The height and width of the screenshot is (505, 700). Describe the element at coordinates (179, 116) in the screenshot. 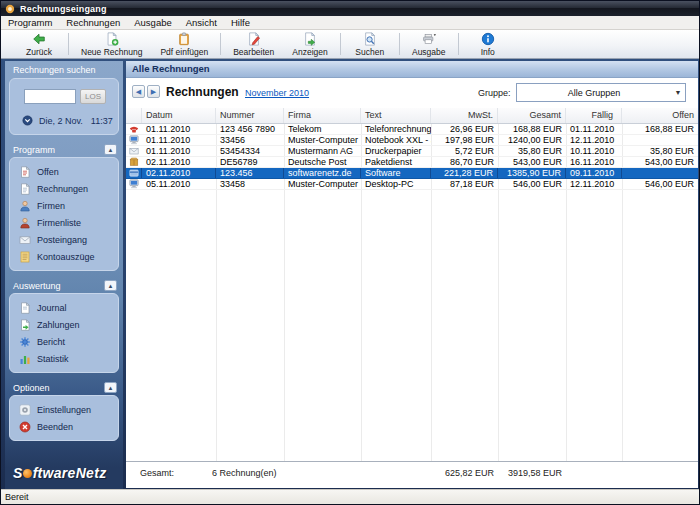

I see `column-datum: Datum` at that location.